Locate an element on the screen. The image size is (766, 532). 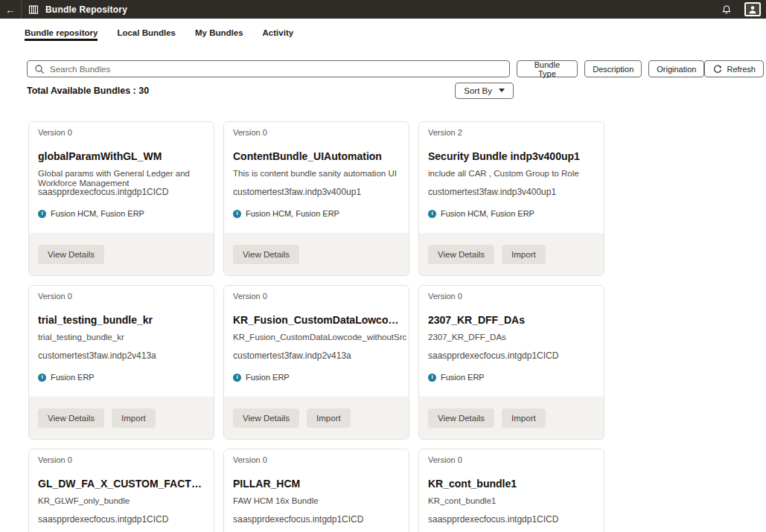
bundle-title: PILLAR_HCM is located at coordinates (316, 484).